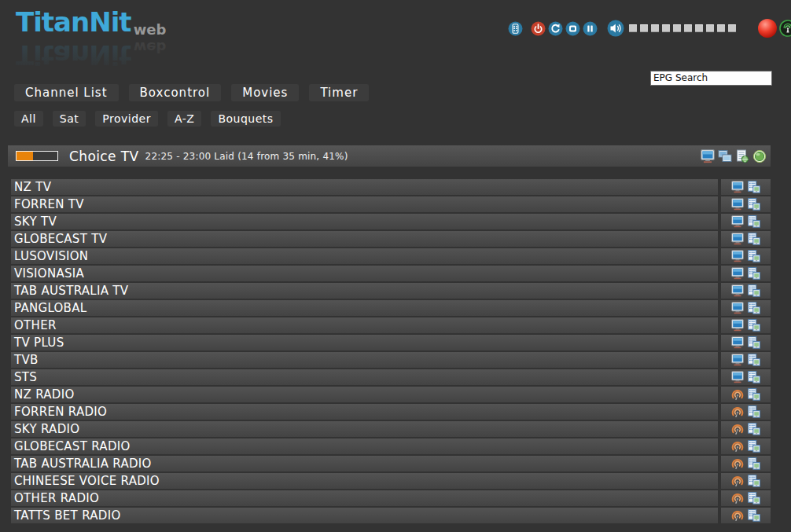 The image size is (791, 532). Describe the element at coordinates (391, 377) in the screenshot. I see `channel-row: STS` at that location.